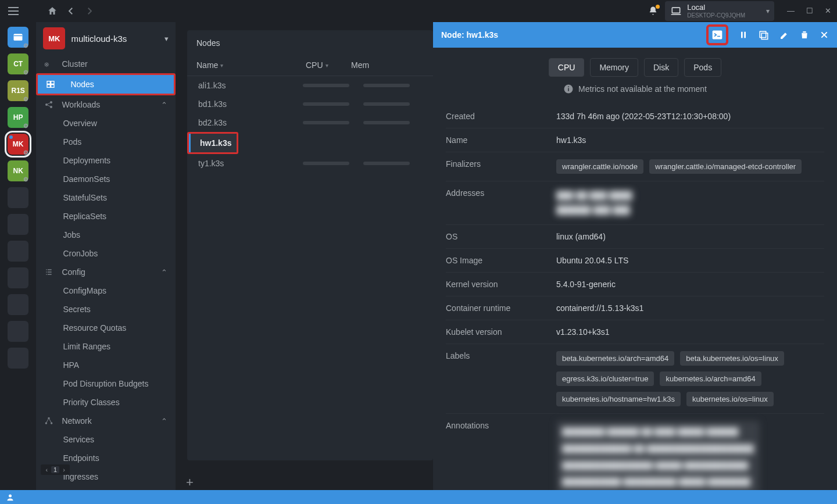 Image resolution: width=837 pixels, height=504 pixels. Describe the element at coordinates (189, 482) in the screenshot. I see `add-tab-icon: +` at that location.